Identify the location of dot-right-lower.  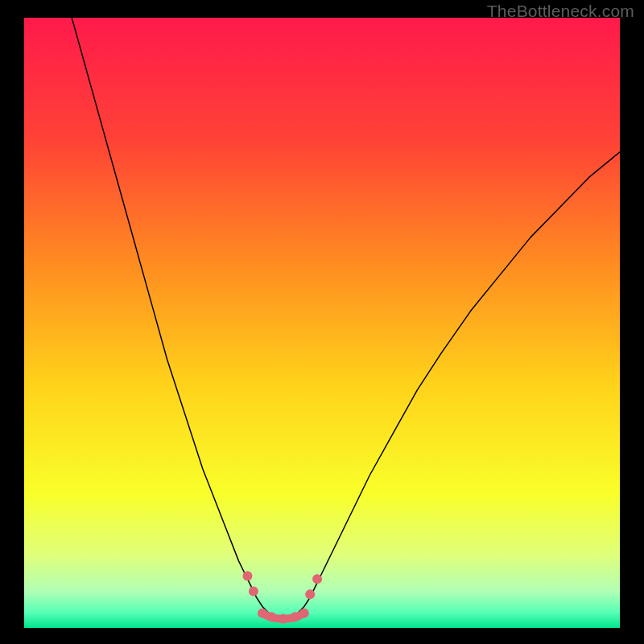
(310, 594).